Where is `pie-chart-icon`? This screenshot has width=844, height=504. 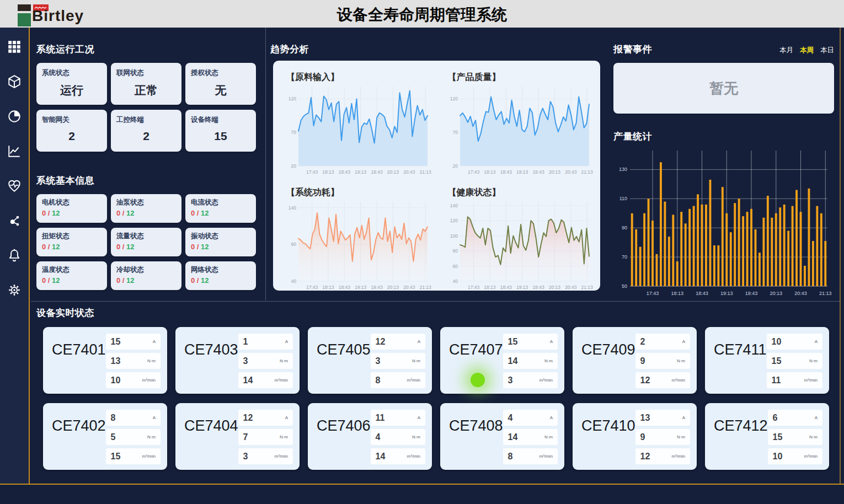
pie-chart-icon is located at coordinates (14, 116).